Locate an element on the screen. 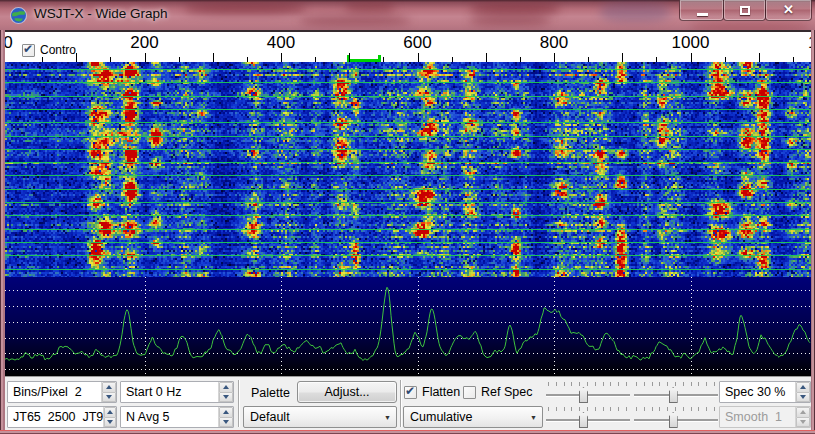 This screenshot has width=815, height=434. maximize-button is located at coordinates (744, 10).